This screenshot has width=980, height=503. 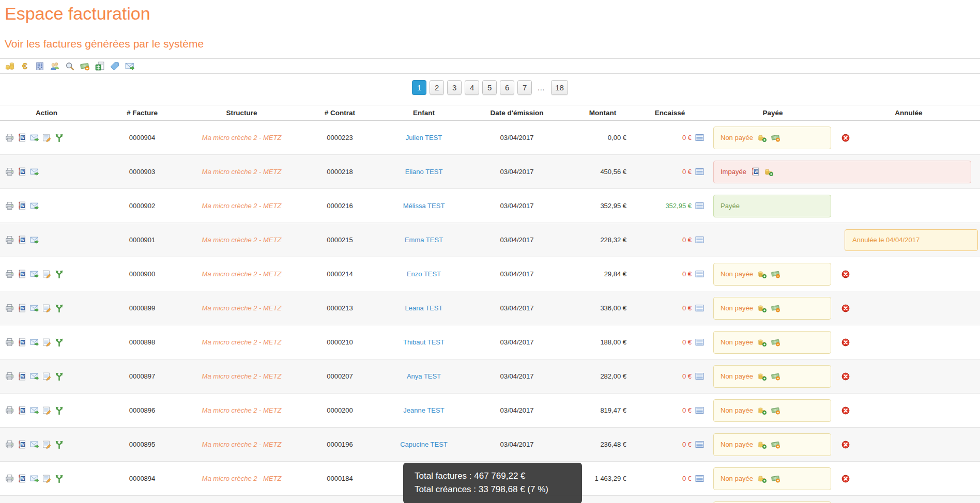 What do you see at coordinates (70, 66) in the screenshot?
I see `search-icon` at bounding box center [70, 66].